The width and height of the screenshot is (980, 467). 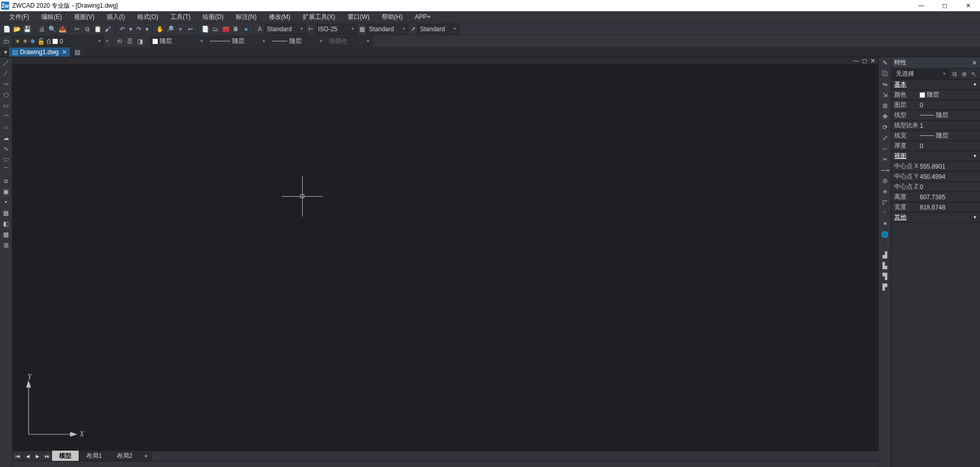 I want to click on prop-row: 厚度0, so click(x=936, y=146).